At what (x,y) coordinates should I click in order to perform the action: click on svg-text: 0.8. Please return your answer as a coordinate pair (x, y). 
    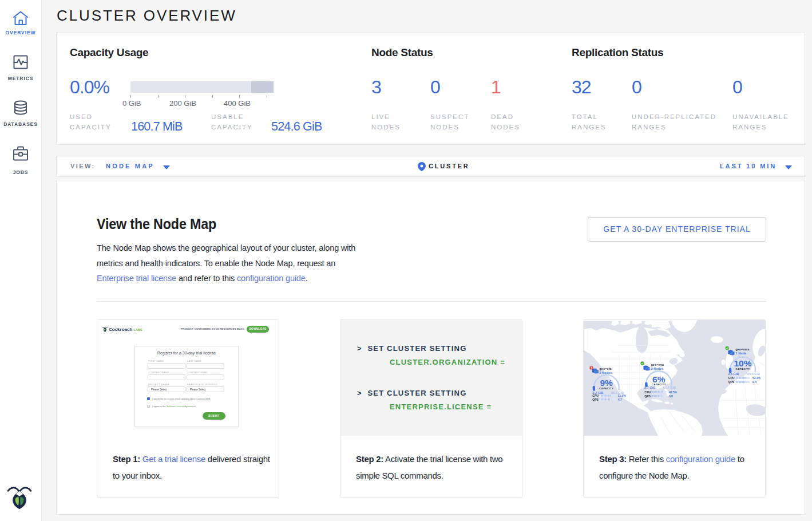
    Looking at the image, I should click on (671, 396).